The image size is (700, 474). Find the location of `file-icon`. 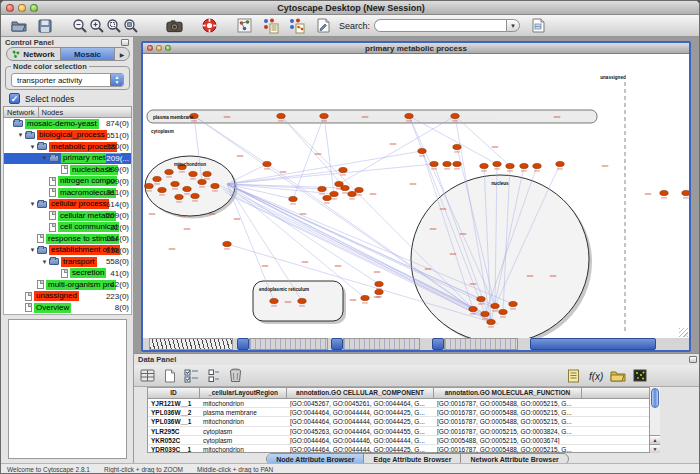

file-icon is located at coordinates (52, 228).